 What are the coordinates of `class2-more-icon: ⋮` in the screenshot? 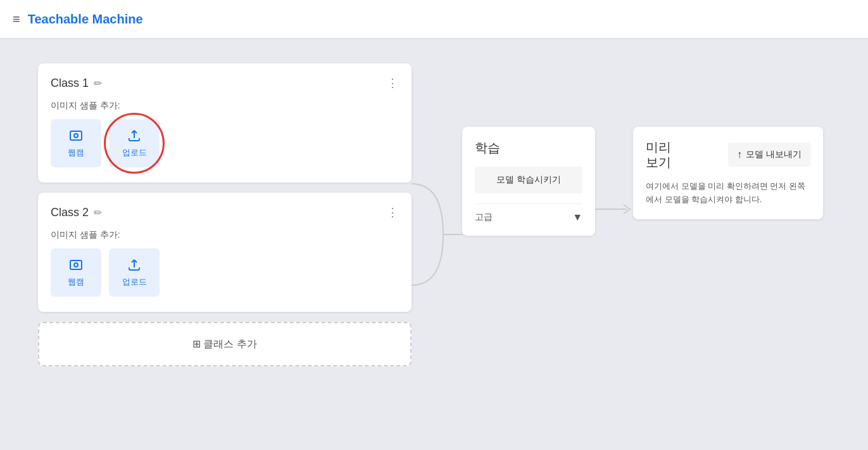 It's located at (393, 212).